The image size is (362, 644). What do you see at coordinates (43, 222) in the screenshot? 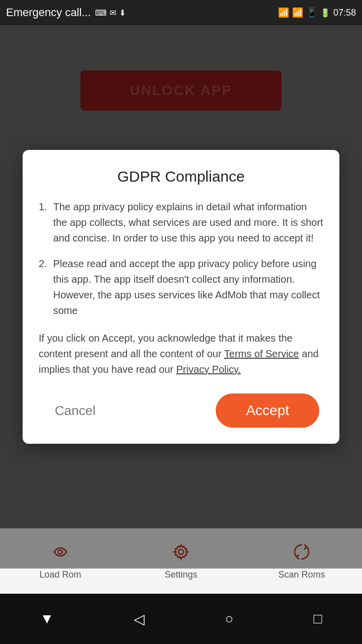
I see `list-number-1: 1.` at bounding box center [43, 222].